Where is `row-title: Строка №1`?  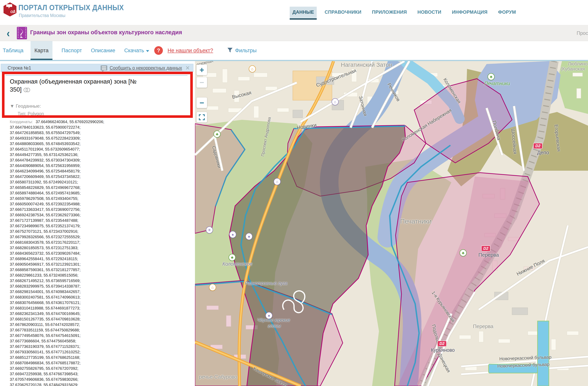
row-title: Строка №1 is located at coordinates (19, 68).